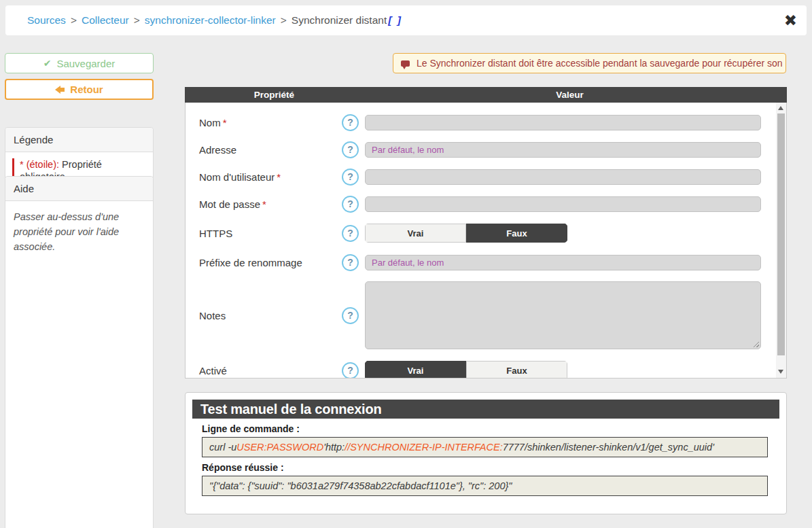 This screenshot has width=812, height=528. I want to click on arrow-left-icon, so click(60, 90).